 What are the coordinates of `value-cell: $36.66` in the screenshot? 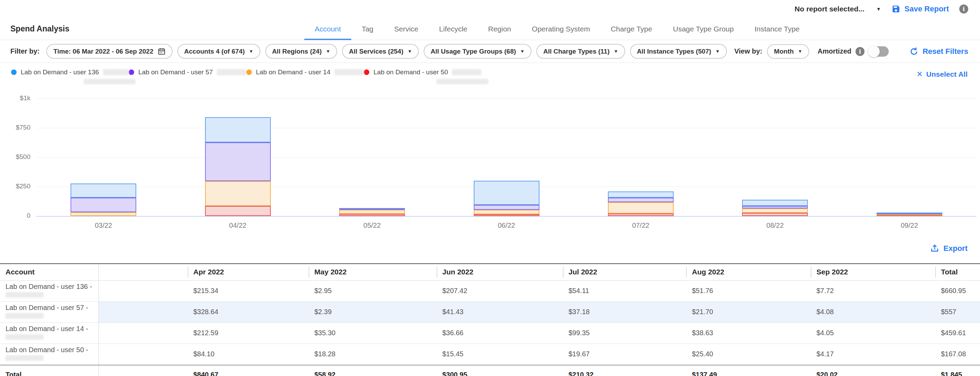 It's located at (500, 333).